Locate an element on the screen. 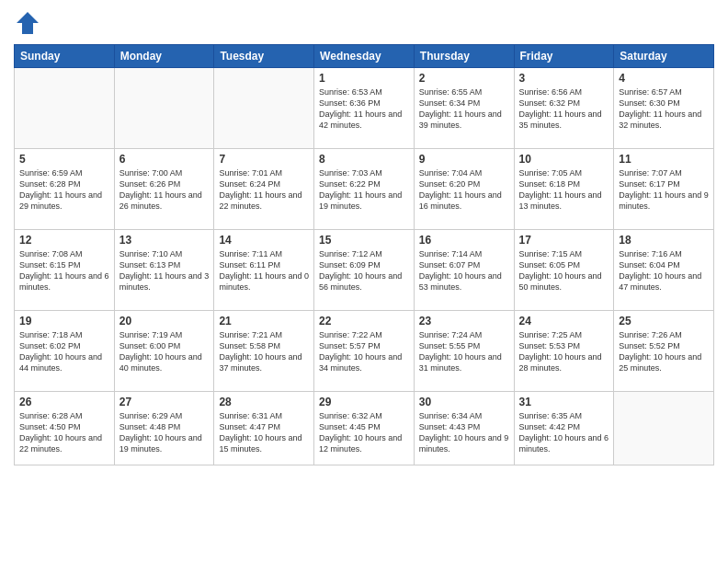 The image size is (728, 563). day-number: 24 is located at coordinates (564, 321).